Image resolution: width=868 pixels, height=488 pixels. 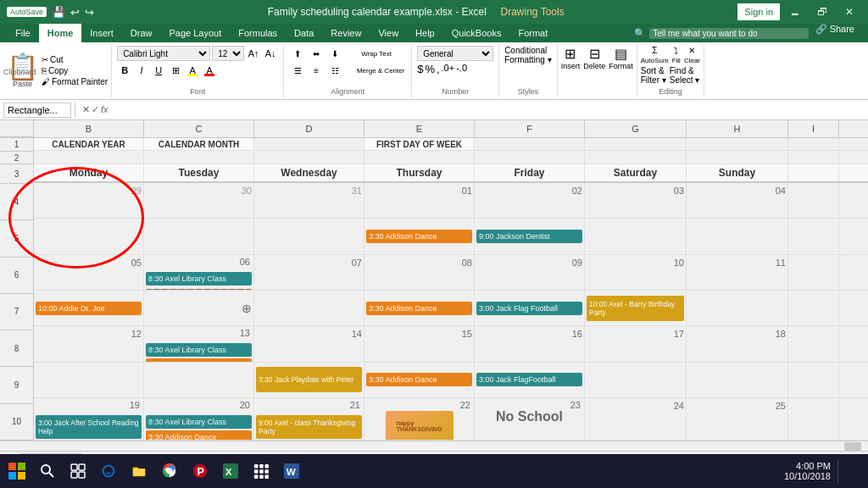 I want to click on cell-e3-thursday: Thursday, so click(x=420, y=173).